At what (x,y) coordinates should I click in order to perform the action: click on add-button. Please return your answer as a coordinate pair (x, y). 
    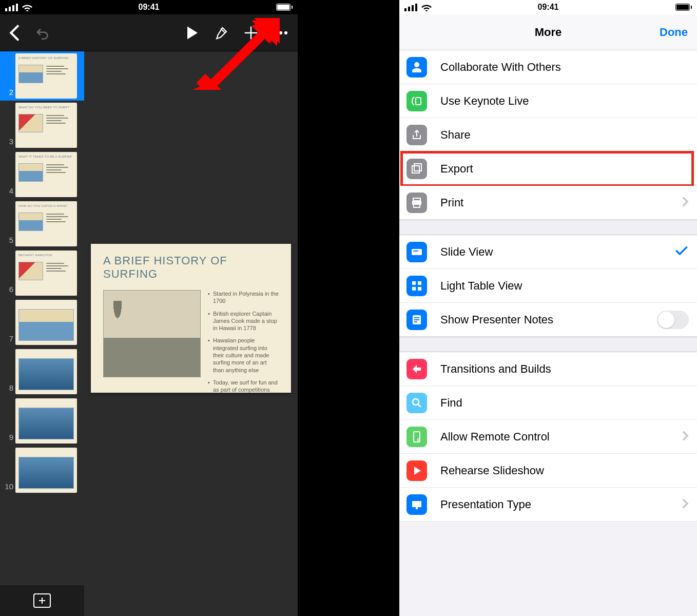
    Looking at the image, I should click on (251, 33).